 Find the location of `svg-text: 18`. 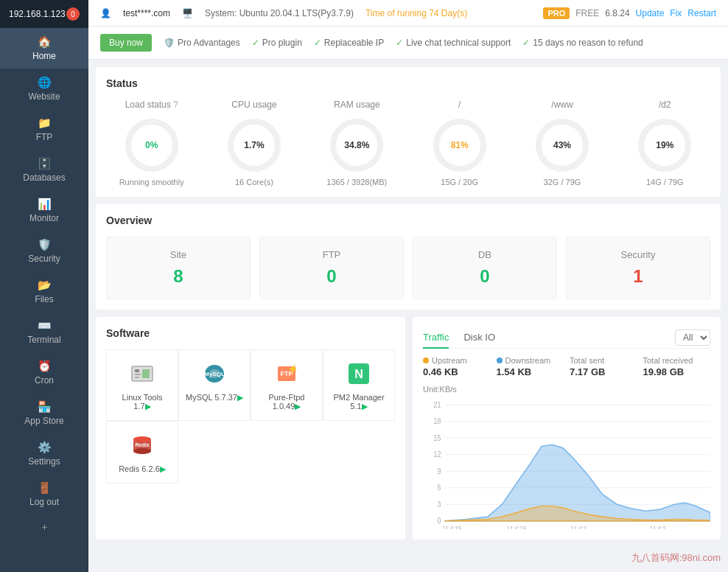

svg-text: 18 is located at coordinates (438, 422).